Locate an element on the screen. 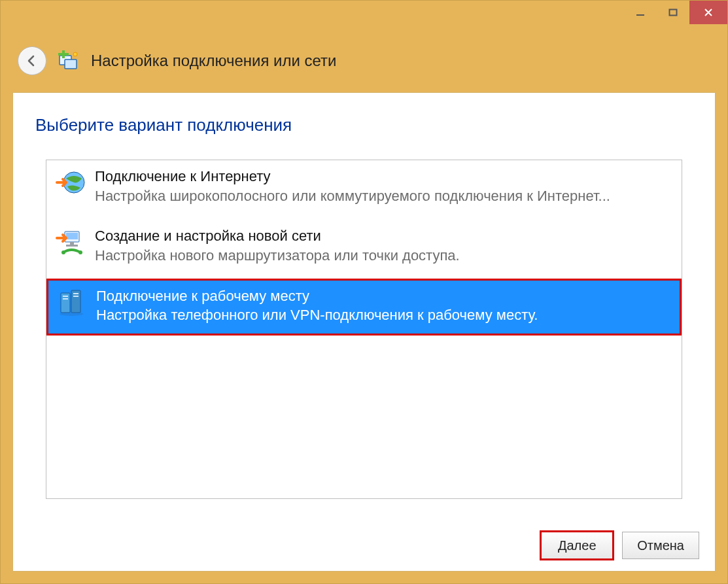 The height and width of the screenshot is (584, 728). minimize-button is located at coordinates (640, 12).